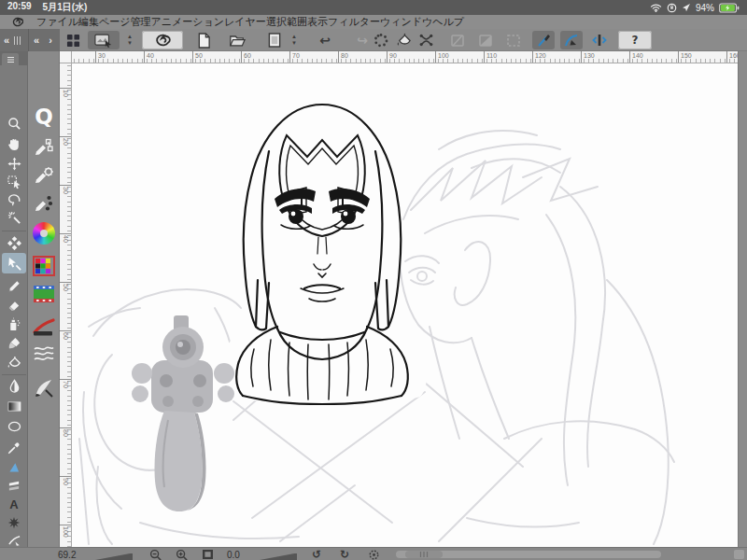  What do you see at coordinates (729, 7) in the screenshot?
I see `battery-icon` at bounding box center [729, 7].